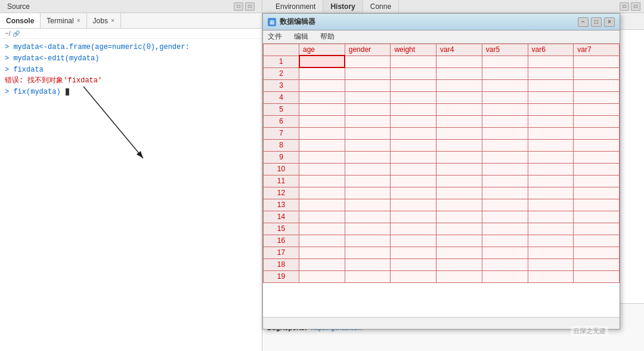 The image size is (644, 351). What do you see at coordinates (441, 241) in the screenshot?
I see `table-row: 16` at bounding box center [441, 241].